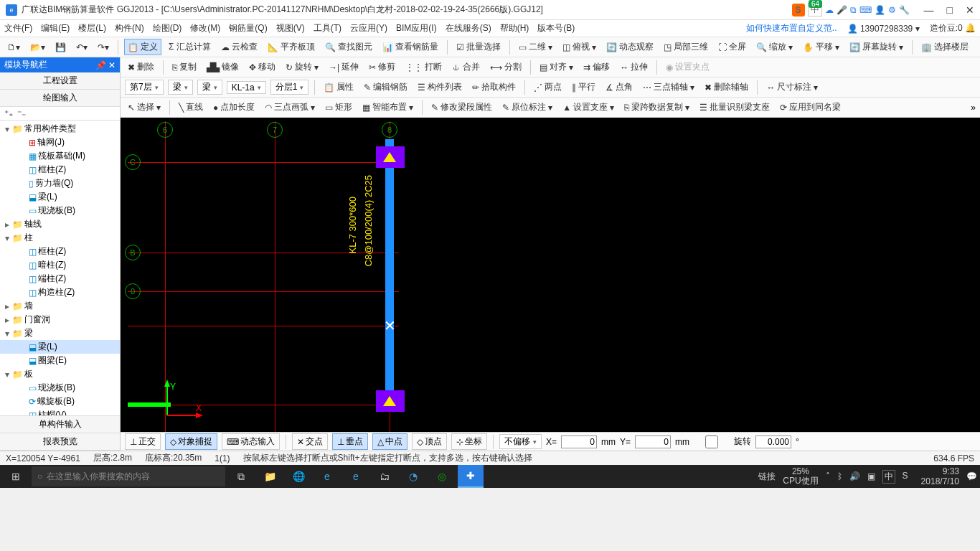 This screenshot has width=980, height=551. What do you see at coordinates (580, 47) in the screenshot?
I see `topview-button: ◫ 俯视 ▾` at bounding box center [580, 47].